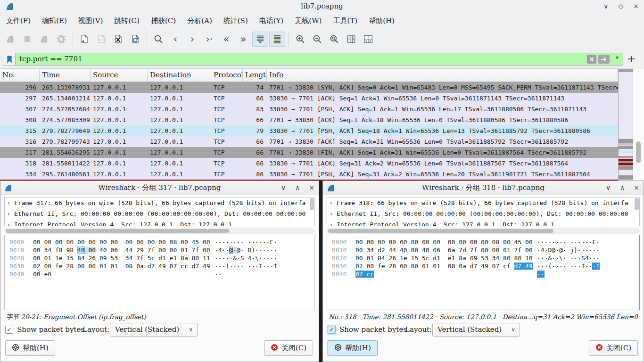 The image size is (644, 362). What do you see at coordinates (260, 39) in the screenshot?
I see `auto-scroll-button` at bounding box center [260, 39].